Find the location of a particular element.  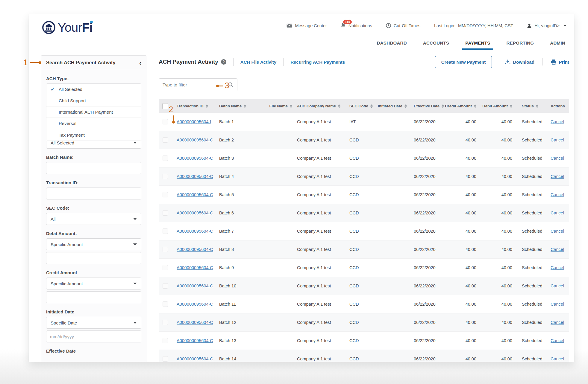

debit-amount-input is located at coordinates (94, 258).